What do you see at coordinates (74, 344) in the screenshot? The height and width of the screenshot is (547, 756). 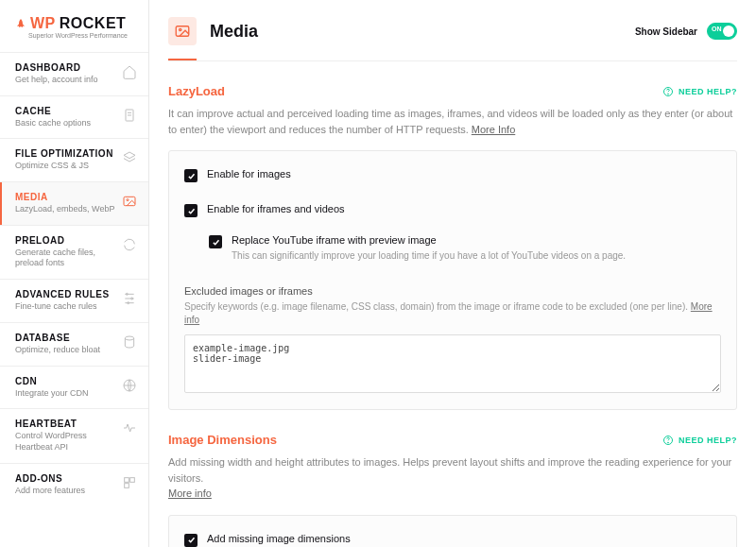 I see `sidebar-item-database: DATABASEOptimize, reduce bloat` at bounding box center [74, 344].